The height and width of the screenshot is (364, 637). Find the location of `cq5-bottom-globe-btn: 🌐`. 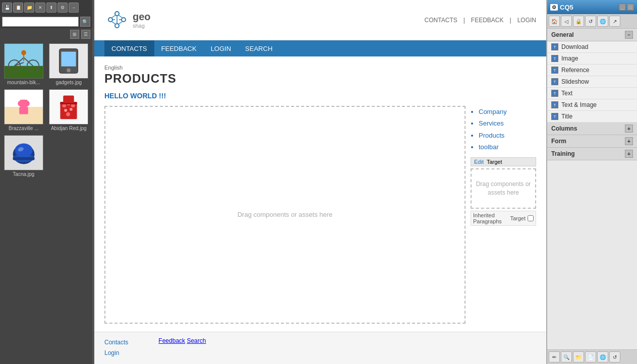

cq5-bottom-globe-btn: 🌐 is located at coordinates (603, 357).